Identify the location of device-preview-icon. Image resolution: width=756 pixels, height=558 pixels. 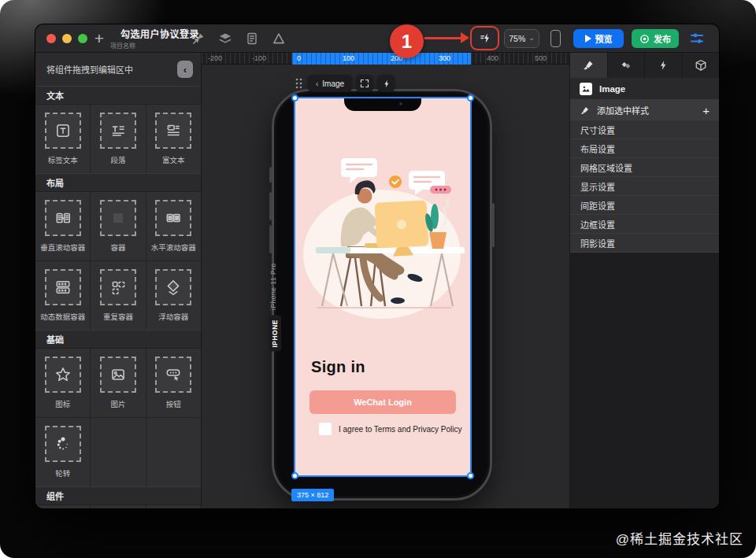
(556, 39).